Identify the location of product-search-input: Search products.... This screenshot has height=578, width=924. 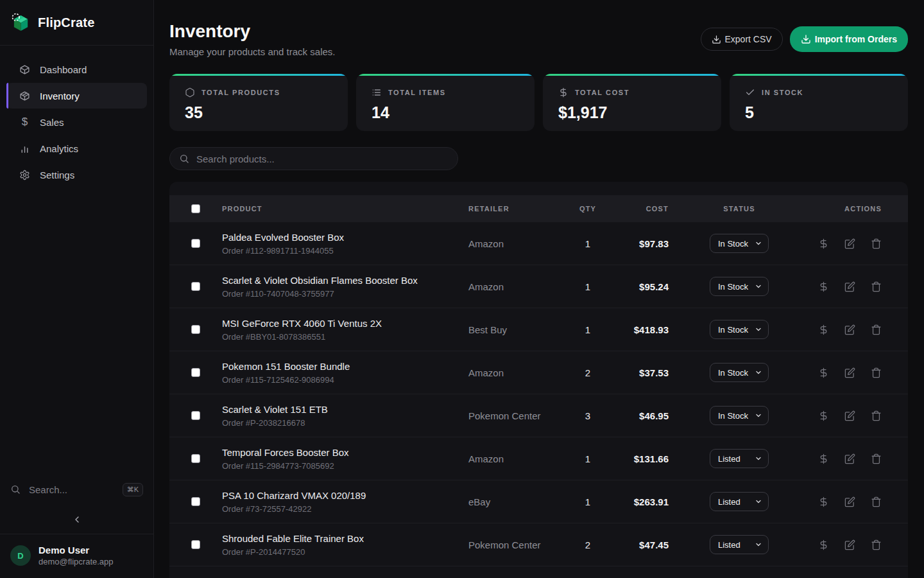
(314, 159).